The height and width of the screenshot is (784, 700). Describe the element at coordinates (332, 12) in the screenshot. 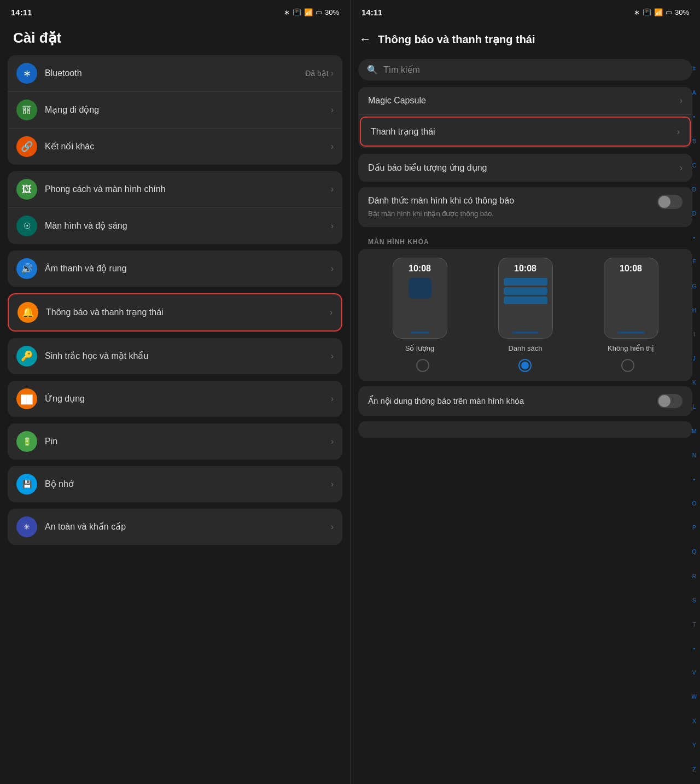

I see `left-battery-text: 30%` at that location.